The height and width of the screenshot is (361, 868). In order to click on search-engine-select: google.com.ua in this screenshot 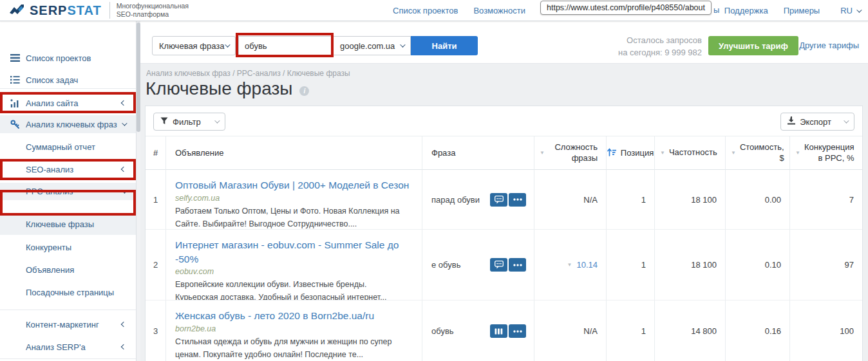, I will do `click(372, 46)`.